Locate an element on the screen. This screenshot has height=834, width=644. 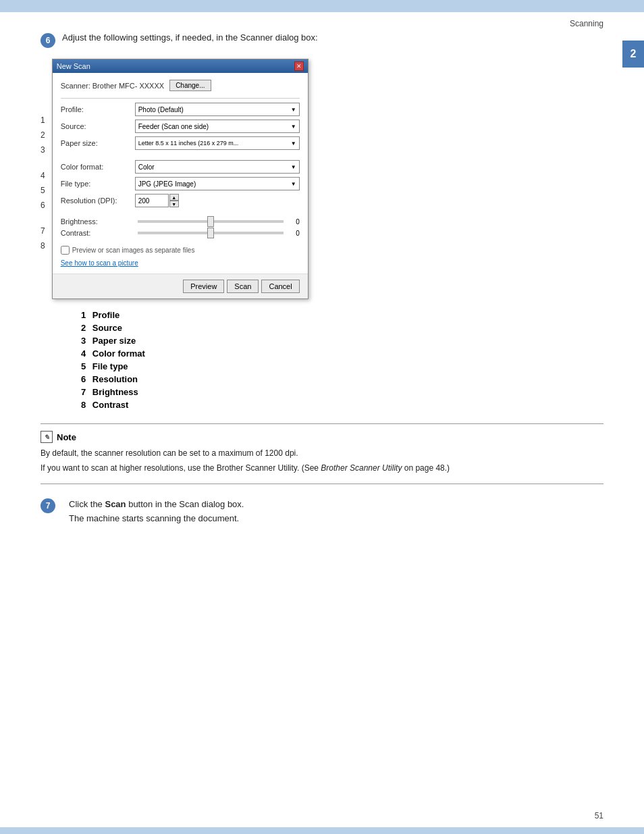
scan-bold: Scan is located at coordinates (115, 504).